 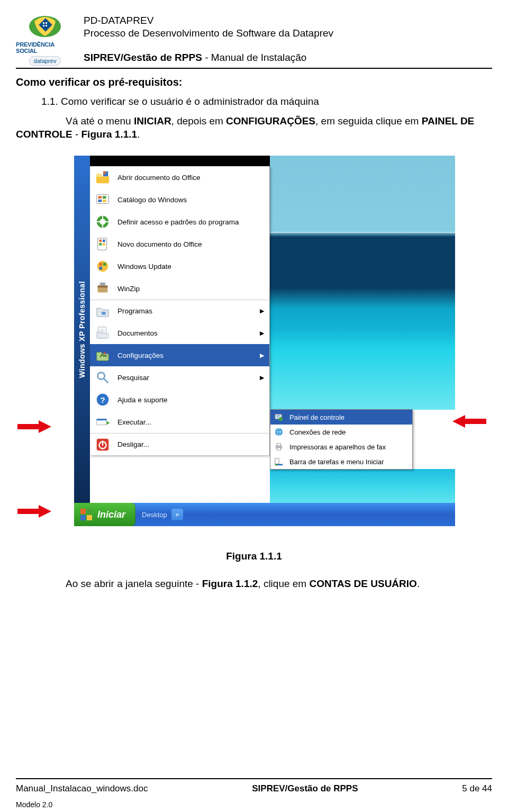 I want to click on step-heading: 1.1. Como verificar se o usuário é o adm…, so click(x=254, y=102).